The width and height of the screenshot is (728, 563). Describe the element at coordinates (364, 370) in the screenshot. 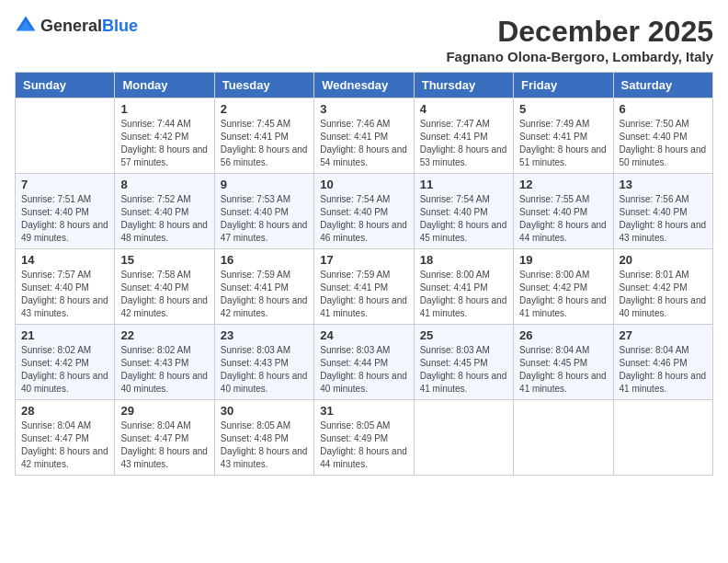

I see `cell-info: Sunrise: 8:03 AMSunset: 4:44 PMDaylight:…` at that location.